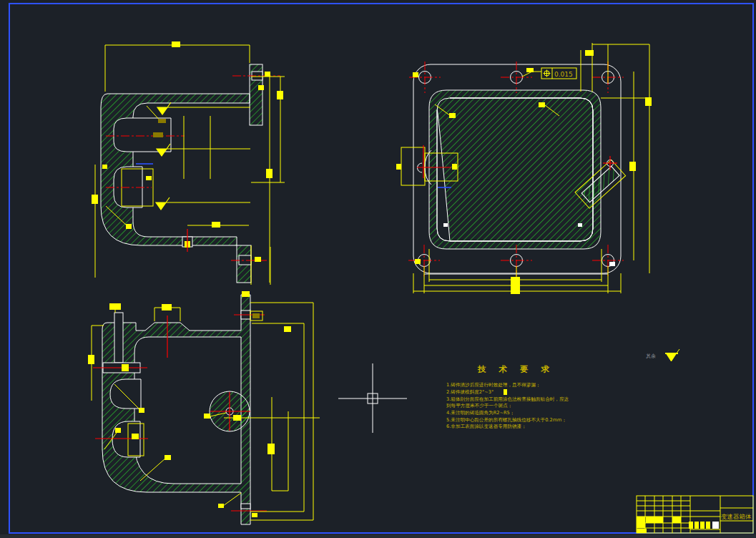 This screenshot has height=538, width=756. I want to click on tech-line: 4.未注明的铸造圆角为R2~R5；, so click(481, 413).